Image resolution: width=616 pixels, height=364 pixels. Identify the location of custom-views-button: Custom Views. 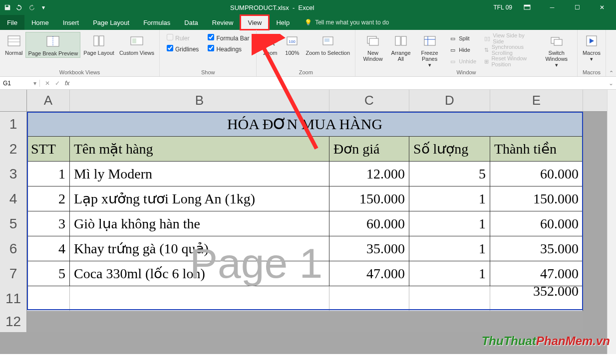
(137, 44).